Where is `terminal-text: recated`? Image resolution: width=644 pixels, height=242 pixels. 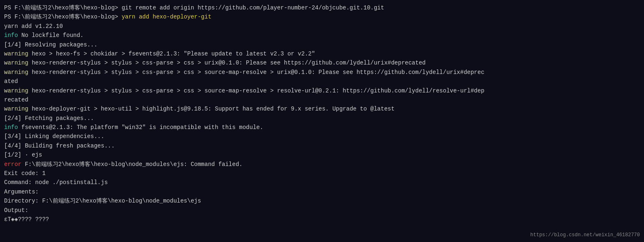
terminal-text: recated is located at coordinates (16, 100).